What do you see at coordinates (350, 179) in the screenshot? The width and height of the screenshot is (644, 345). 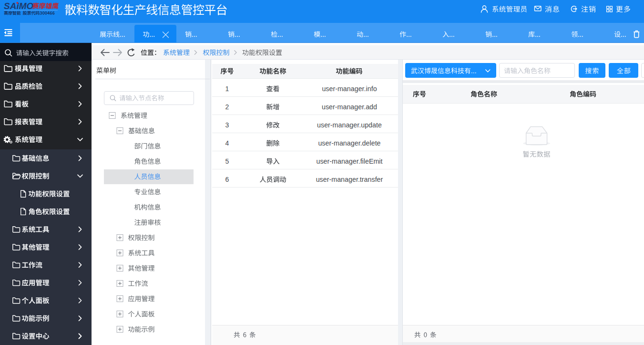 I see `svg-text: user-manager.transfer` at bounding box center [350, 179].